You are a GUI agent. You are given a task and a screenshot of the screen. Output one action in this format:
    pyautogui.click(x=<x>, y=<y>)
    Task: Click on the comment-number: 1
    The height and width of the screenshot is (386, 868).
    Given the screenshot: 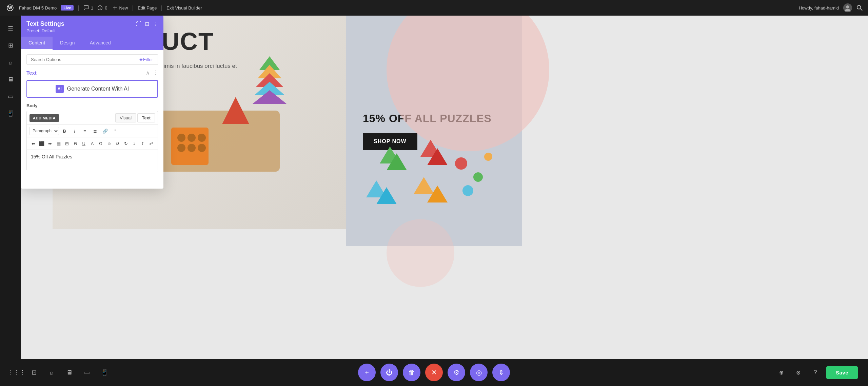 What is the action you would take?
    pyautogui.click(x=92, y=8)
    